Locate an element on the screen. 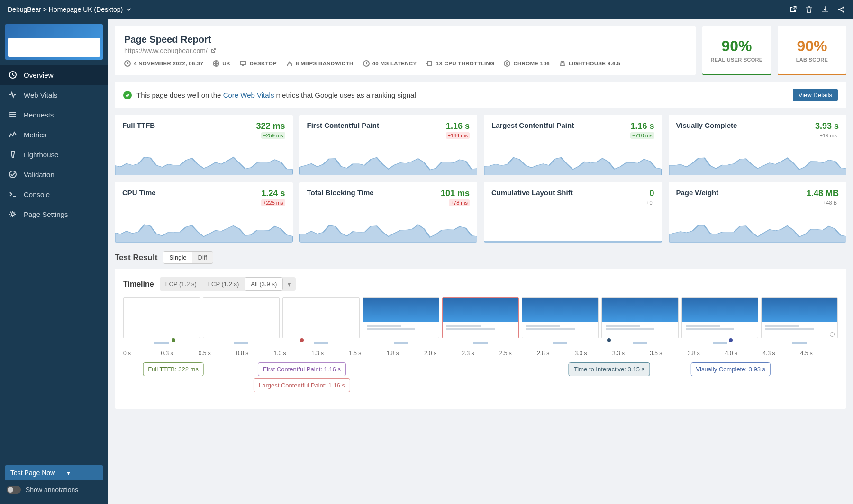 This screenshot has width=853, height=504. timeline-label: Time to Interactive: 3.15 s is located at coordinates (609, 369).